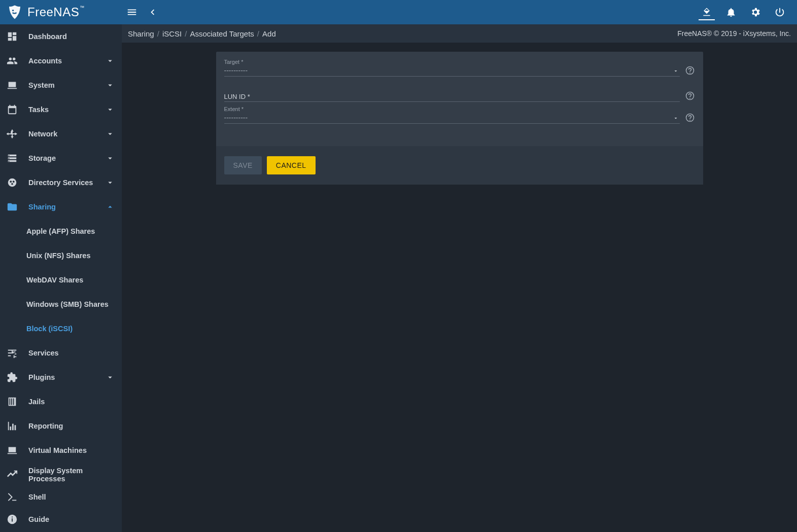 This screenshot has height=532, width=797. What do you see at coordinates (72, 353) in the screenshot?
I see `sidebar-item-label: Services` at bounding box center [72, 353].